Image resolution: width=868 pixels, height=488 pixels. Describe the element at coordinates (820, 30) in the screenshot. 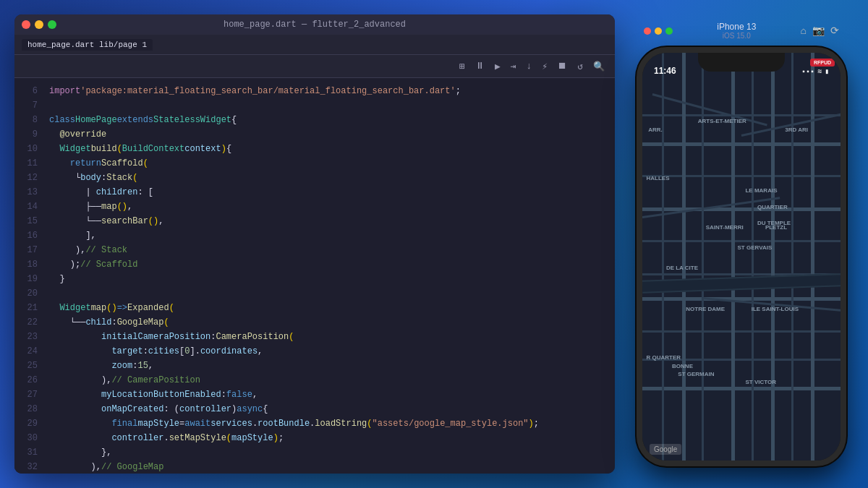

I see `phone-top-icons: ⌂ 📷 ⟳` at that location.